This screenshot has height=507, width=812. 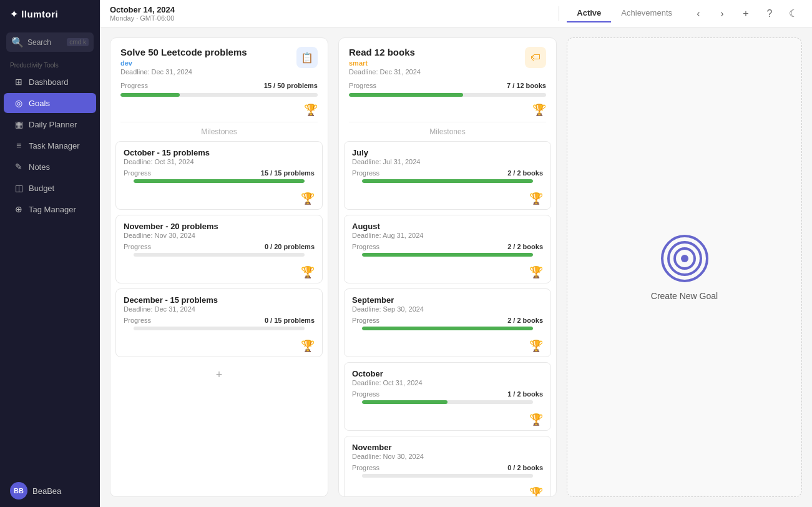 What do you see at coordinates (331, 18) in the screenshot?
I see `header-day: Monday · GMT-06:00` at bounding box center [331, 18].